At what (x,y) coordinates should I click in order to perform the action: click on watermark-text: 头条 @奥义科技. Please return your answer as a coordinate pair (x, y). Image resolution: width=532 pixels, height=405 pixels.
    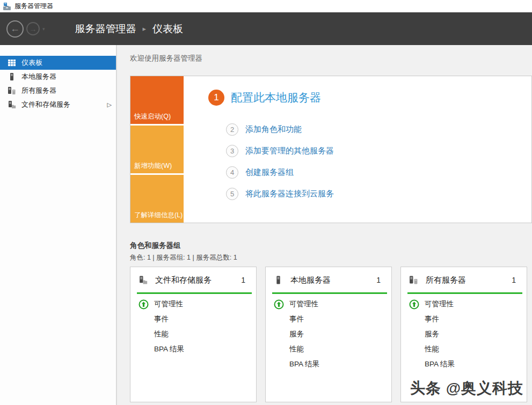
    Looking at the image, I should click on (467, 388).